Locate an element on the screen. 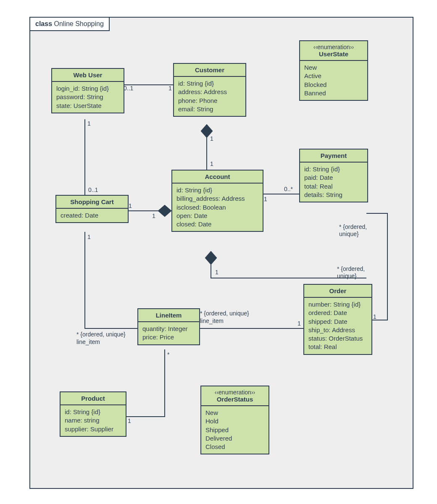 The height and width of the screenshot is (504, 437). attr-line: Banned is located at coordinates (334, 93).